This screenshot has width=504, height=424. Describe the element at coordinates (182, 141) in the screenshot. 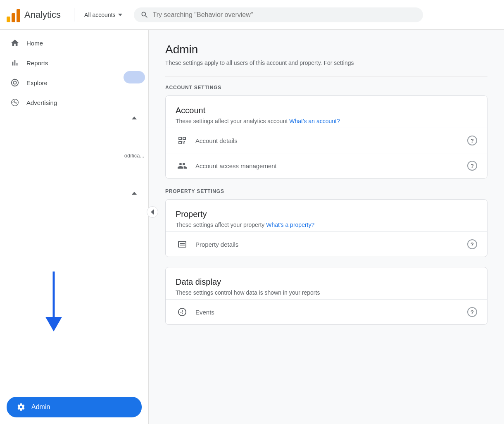

I see `account-details-icon` at that location.